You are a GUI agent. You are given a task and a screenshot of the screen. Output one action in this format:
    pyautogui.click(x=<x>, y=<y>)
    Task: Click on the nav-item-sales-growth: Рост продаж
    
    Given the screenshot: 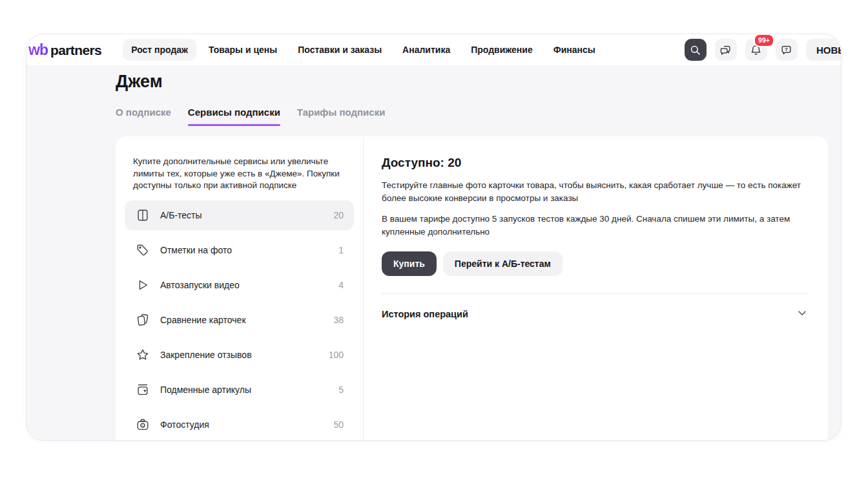 What is the action you would take?
    pyautogui.click(x=160, y=50)
    